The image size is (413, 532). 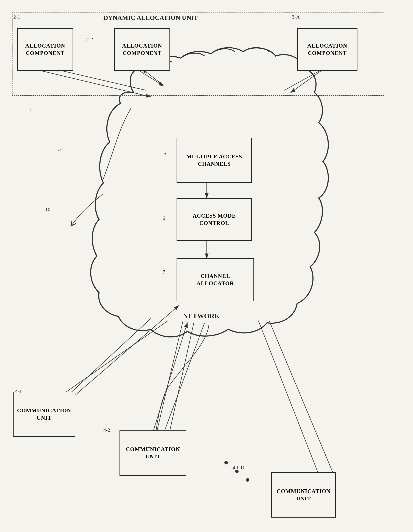 I want to click on communication-unit-3: COMMUNICATIONUNIT, so click(x=304, y=495).